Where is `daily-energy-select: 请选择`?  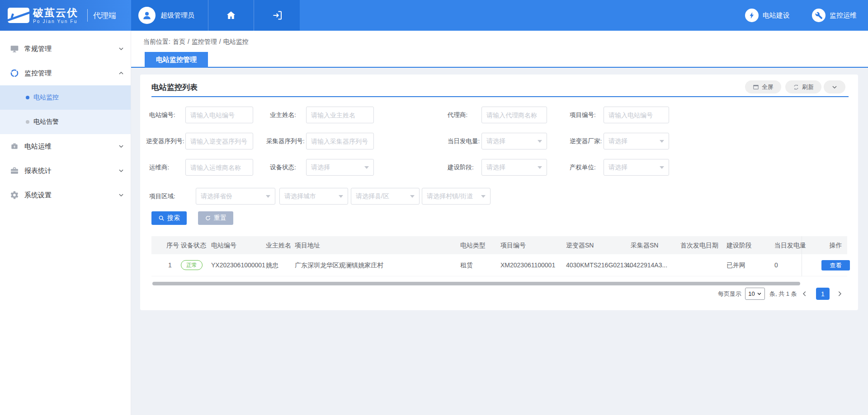
daily-energy-select: 请选择 is located at coordinates (514, 141).